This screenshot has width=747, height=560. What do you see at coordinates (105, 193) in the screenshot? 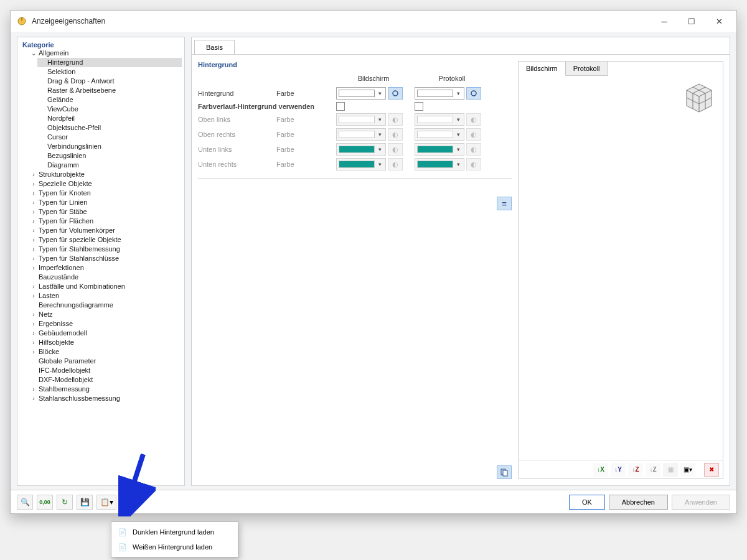
I see `tree-item-typen-knoten: ›Typen für Knoten` at bounding box center [105, 193].